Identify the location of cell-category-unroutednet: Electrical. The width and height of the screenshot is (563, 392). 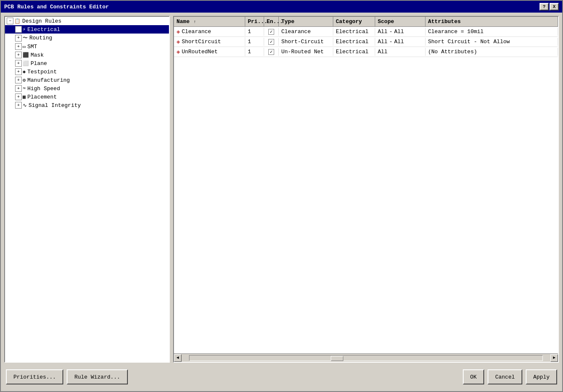
(354, 52).